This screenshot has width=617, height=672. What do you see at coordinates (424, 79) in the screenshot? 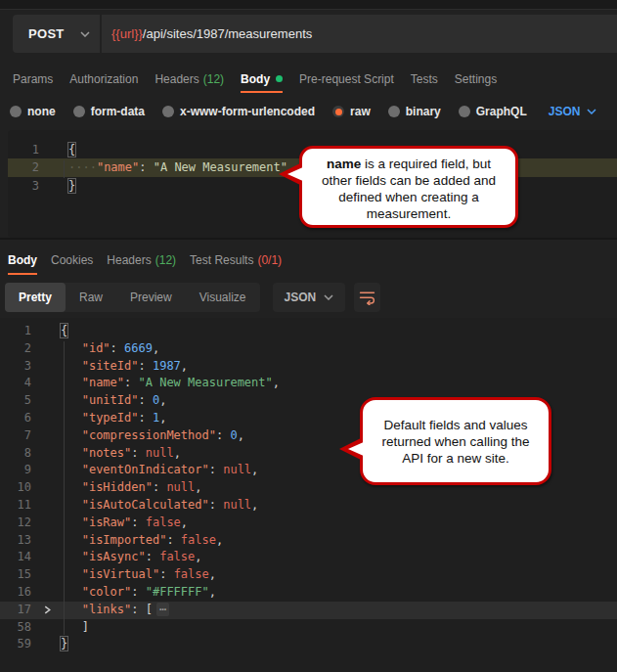
I see `tab-label: Tests` at bounding box center [424, 79].